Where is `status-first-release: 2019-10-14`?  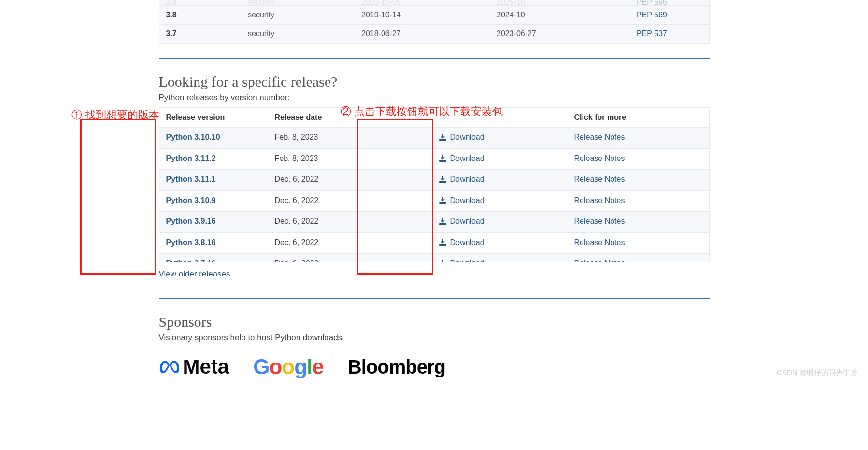
status-first-release: 2019-10-14 is located at coordinates (422, 15).